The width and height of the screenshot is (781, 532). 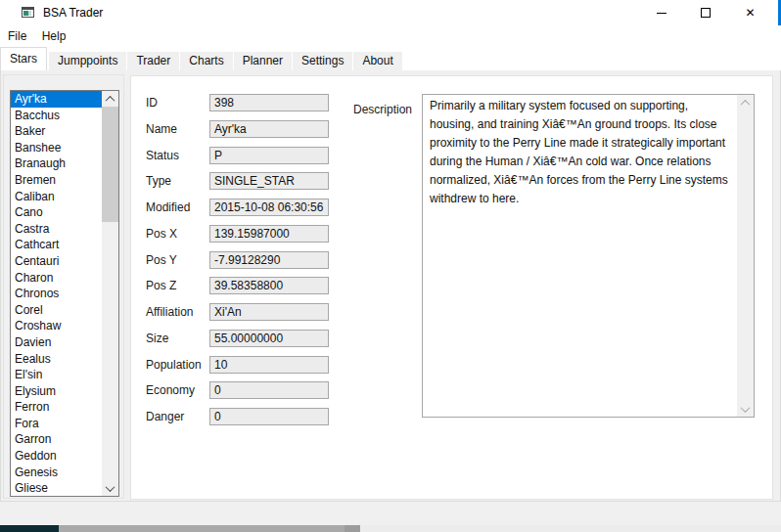 I want to click on minimize-icon, so click(x=662, y=14).